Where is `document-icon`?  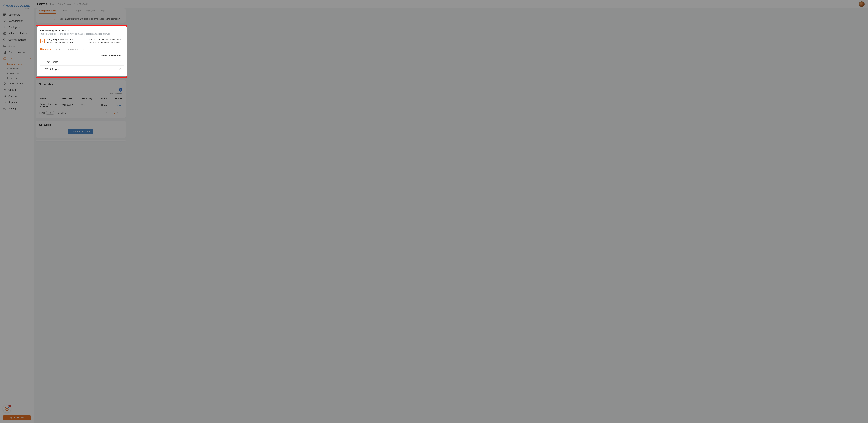 document-icon is located at coordinates (5, 52).